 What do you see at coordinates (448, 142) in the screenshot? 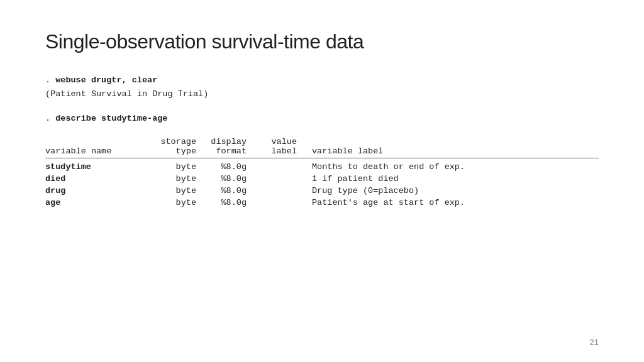
I see `header-varlabel-empty` at bounding box center [448, 142].